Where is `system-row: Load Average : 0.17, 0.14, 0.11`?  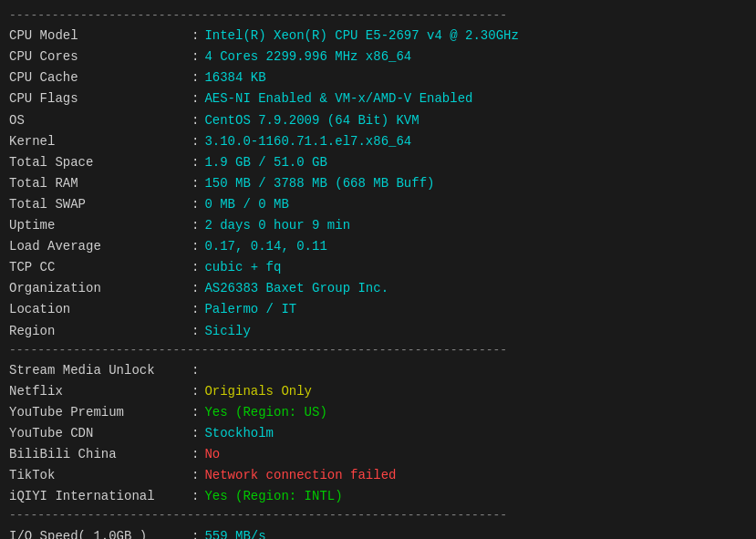 system-row: Load Average : 0.17, 0.14, 0.11 is located at coordinates (378, 246).